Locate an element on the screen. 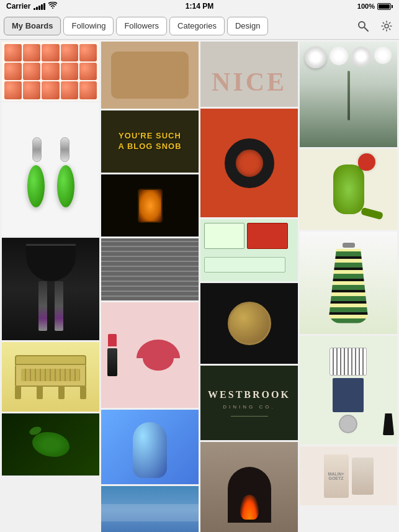  search-icon is located at coordinates (363, 26).